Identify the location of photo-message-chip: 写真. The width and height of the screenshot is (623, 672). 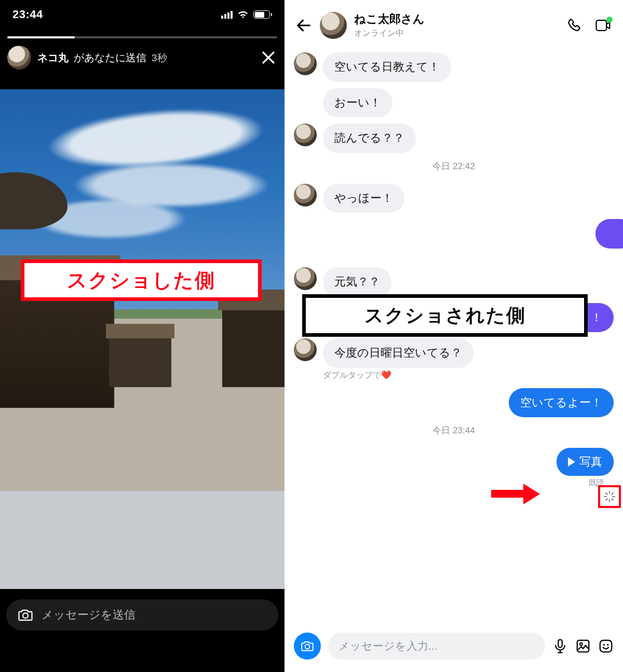
(585, 462).